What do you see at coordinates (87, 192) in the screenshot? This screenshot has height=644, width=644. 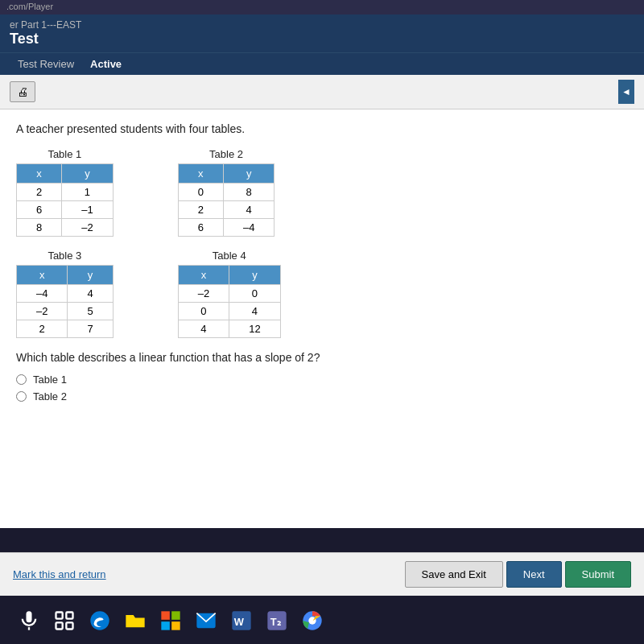 I see `table1-row0-col1: 1` at bounding box center [87, 192].